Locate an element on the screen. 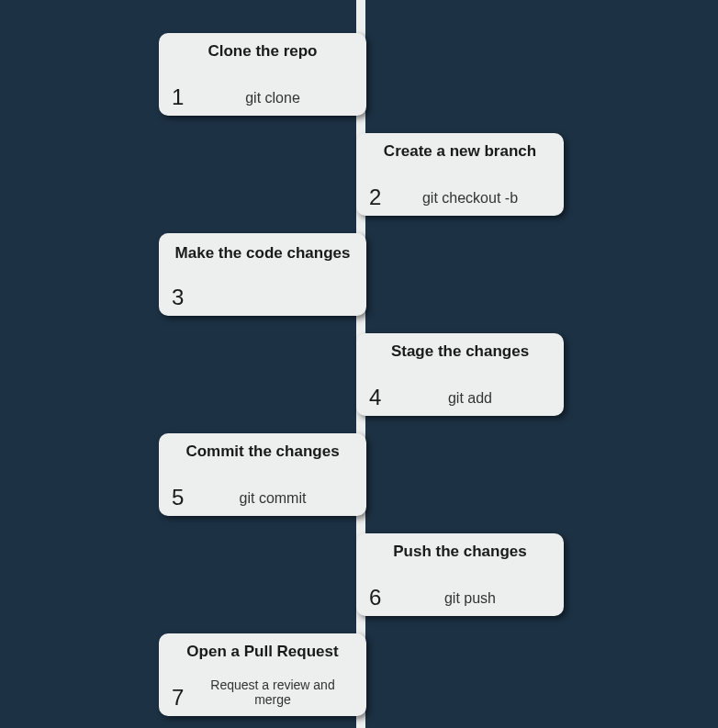  step-row: 2 git checkout -b is located at coordinates (460, 197).